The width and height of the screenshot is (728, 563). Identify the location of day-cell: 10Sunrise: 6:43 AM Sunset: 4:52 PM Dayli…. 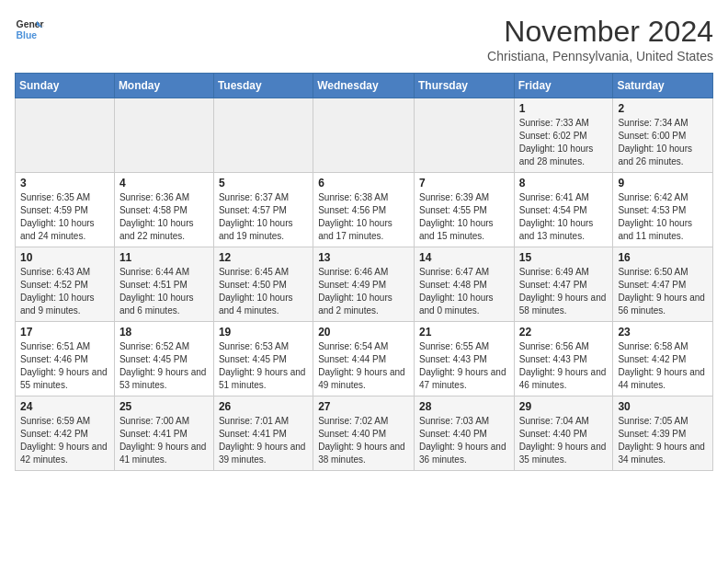
(65, 285).